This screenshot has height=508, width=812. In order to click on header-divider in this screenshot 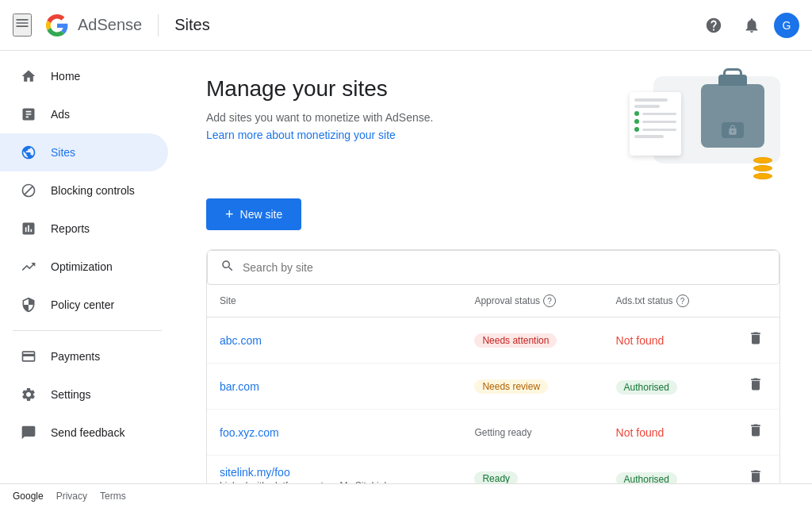, I will do `click(159, 25)`.